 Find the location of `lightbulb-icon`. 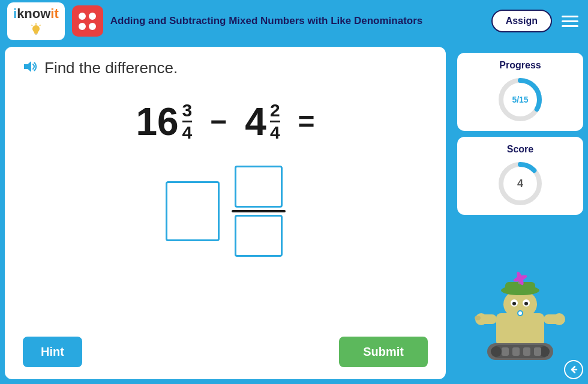

lightbulb-icon is located at coordinates (36, 30).